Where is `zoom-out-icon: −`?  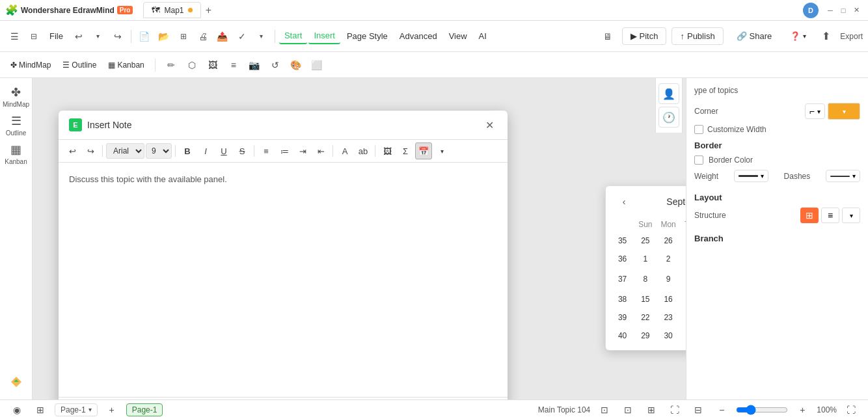 zoom-out-icon: − is located at coordinates (722, 410).